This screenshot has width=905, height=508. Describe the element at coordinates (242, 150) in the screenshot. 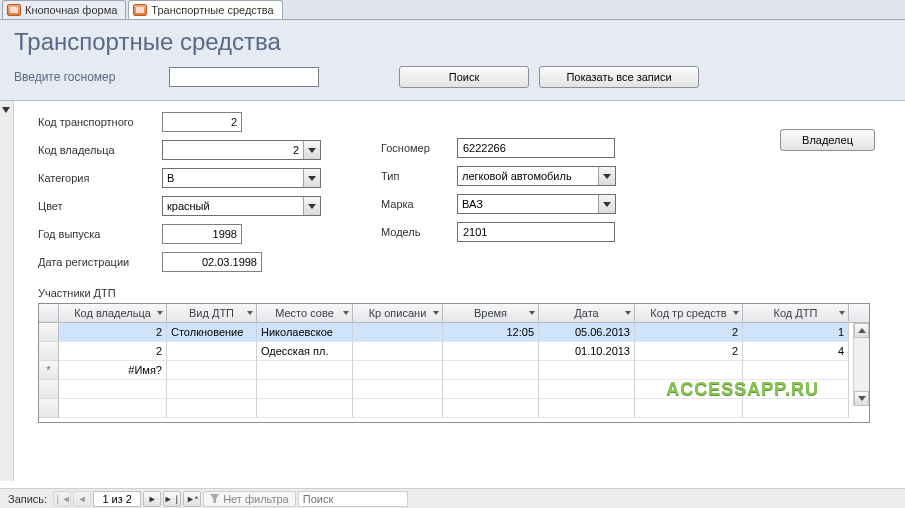

I see `owner-code-combo` at that location.